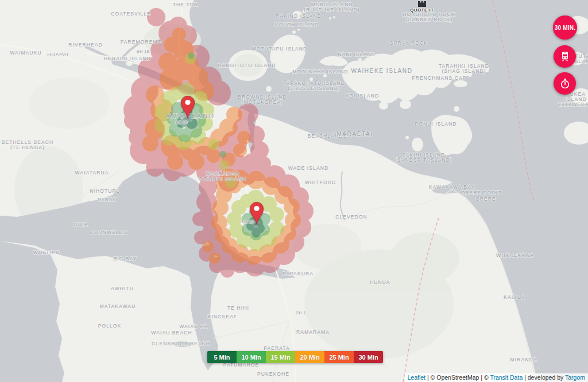 The image size is (588, 382). Describe the element at coordinates (109, 232) in the screenshot. I see `map-label: CORNWALLIS` at that location.